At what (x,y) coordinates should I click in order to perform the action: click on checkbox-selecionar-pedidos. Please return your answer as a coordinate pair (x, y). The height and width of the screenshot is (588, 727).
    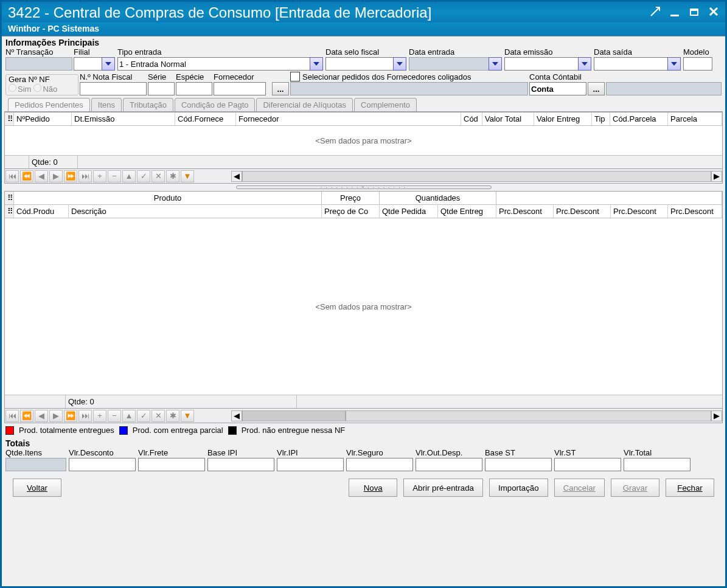
    Looking at the image, I should click on (295, 77).